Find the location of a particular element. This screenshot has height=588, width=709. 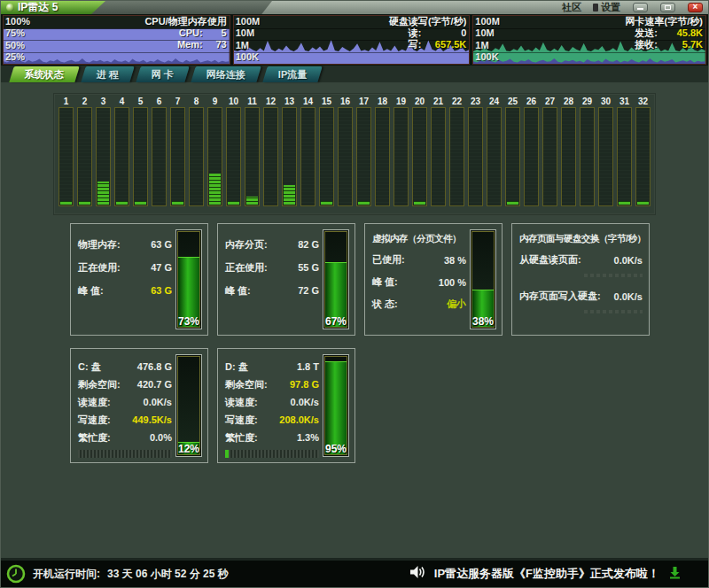

gauge-percent: 67% is located at coordinates (336, 321).